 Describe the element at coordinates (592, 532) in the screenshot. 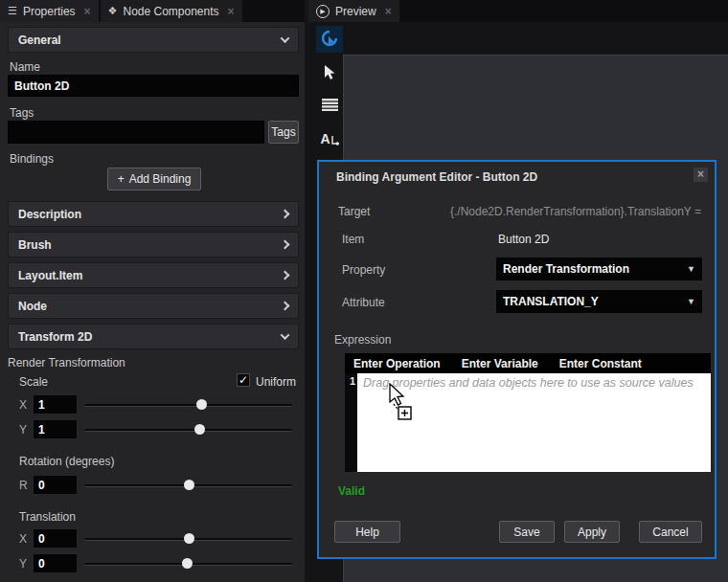

I see `apply-button: Apply` at that location.